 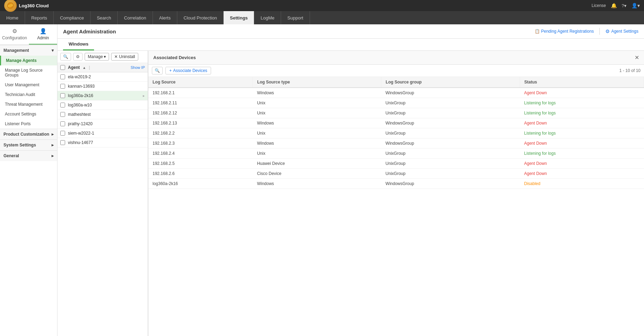 What do you see at coordinates (29, 95) in the screenshot?
I see `sidebar-item-technician-audit: Technician Audit` at bounding box center [29, 95].